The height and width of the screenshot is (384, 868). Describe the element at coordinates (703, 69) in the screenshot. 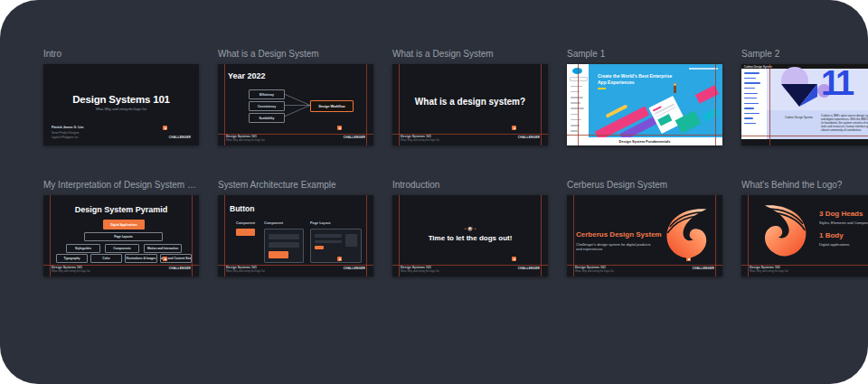

I see `top-nav-bar` at that location.